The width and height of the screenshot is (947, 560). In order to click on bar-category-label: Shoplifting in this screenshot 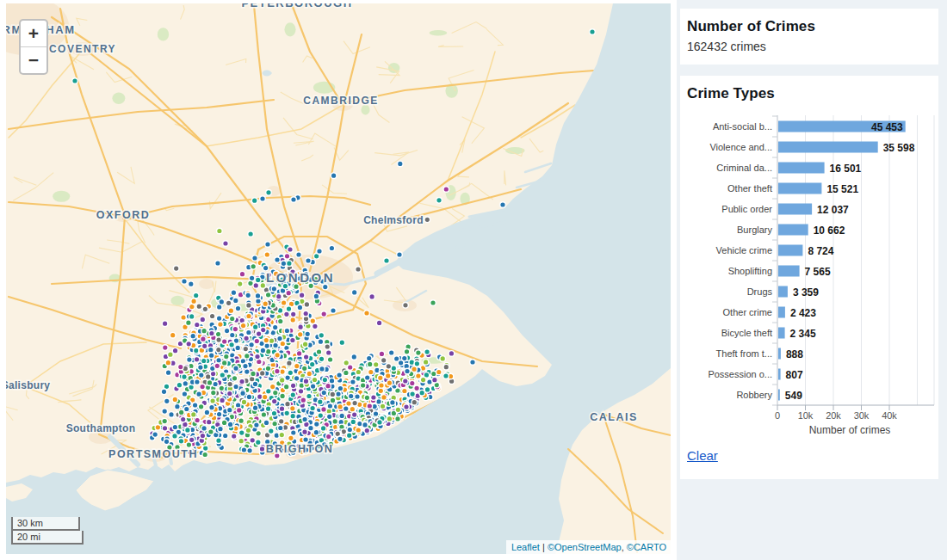, I will do `click(751, 271)`.